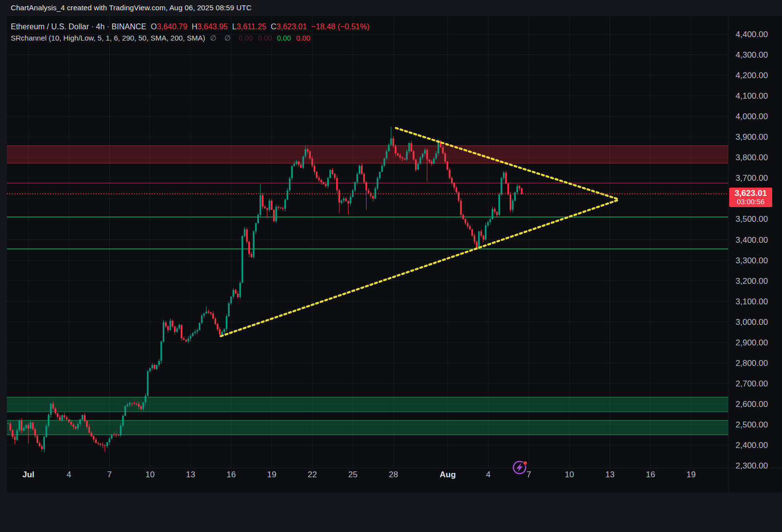 This screenshot has width=782, height=532. Describe the element at coordinates (303, 38) in the screenshot. I see `indicator-value-4: 0.00` at that location.